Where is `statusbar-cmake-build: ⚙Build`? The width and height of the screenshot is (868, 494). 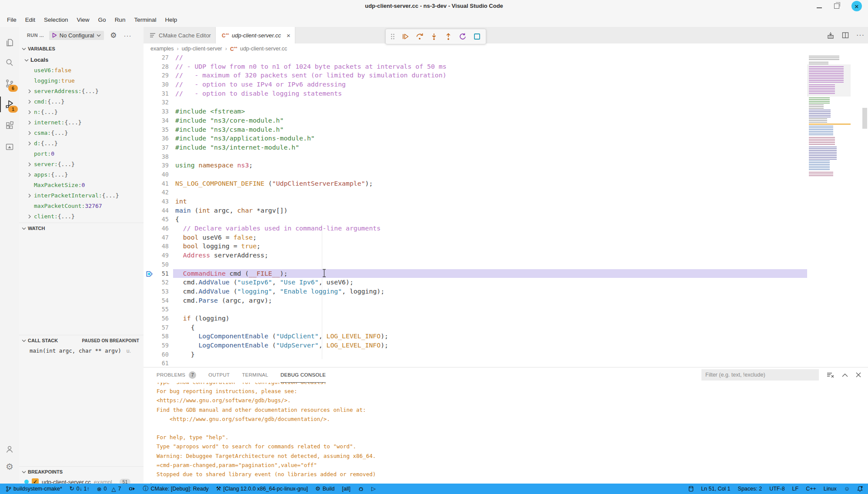 statusbar-cmake-build: ⚙Build is located at coordinates (325, 489).